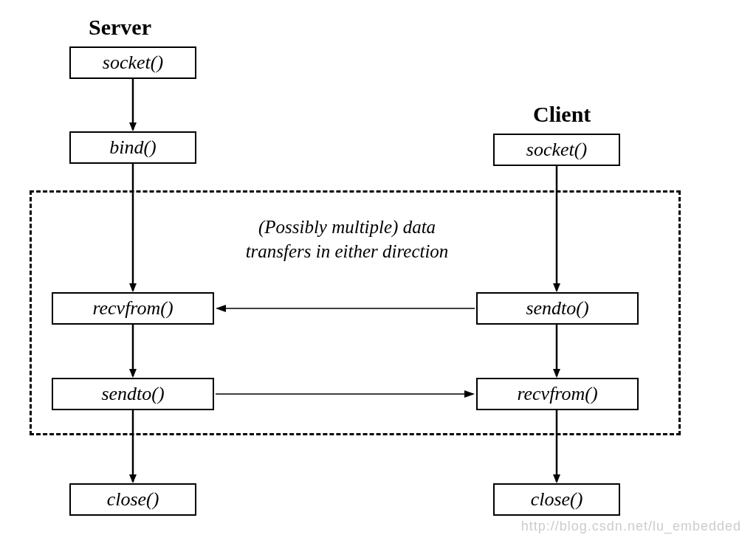 The width and height of the screenshot is (756, 546). I want to click on client-socket-box: socket(), so click(557, 150).